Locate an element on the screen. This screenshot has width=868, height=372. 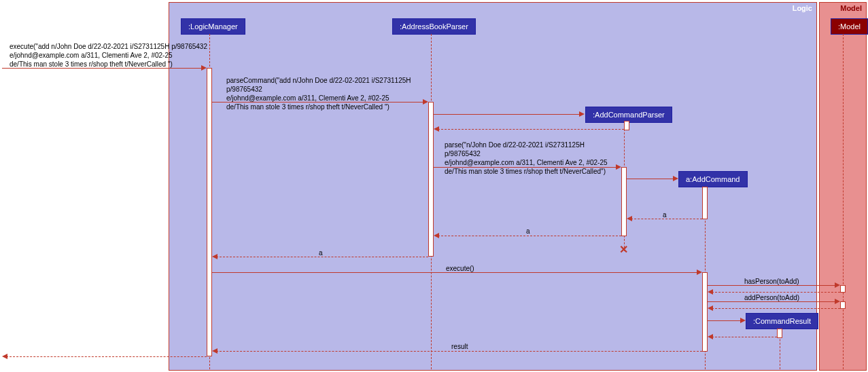
arrowhead-return-cr is located at coordinates (710, 337).